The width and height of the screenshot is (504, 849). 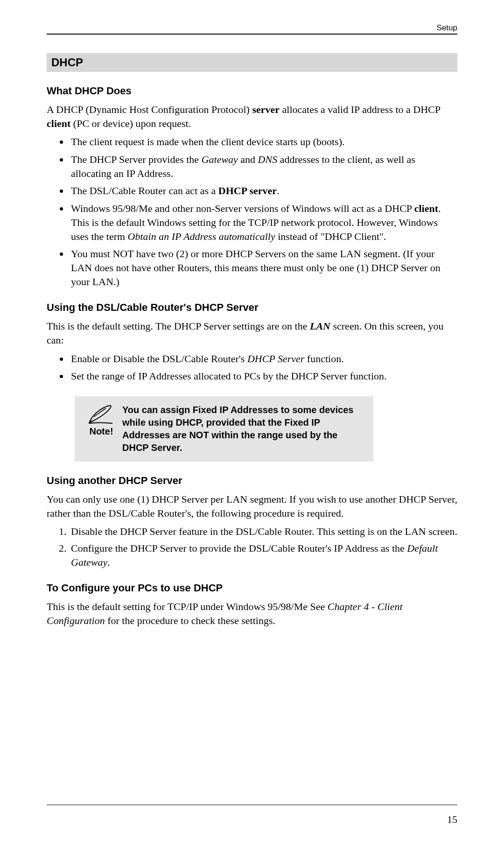 What do you see at coordinates (243, 429) in the screenshot?
I see `note-text: You can assign Fixed IP Addresses to som…` at bounding box center [243, 429].